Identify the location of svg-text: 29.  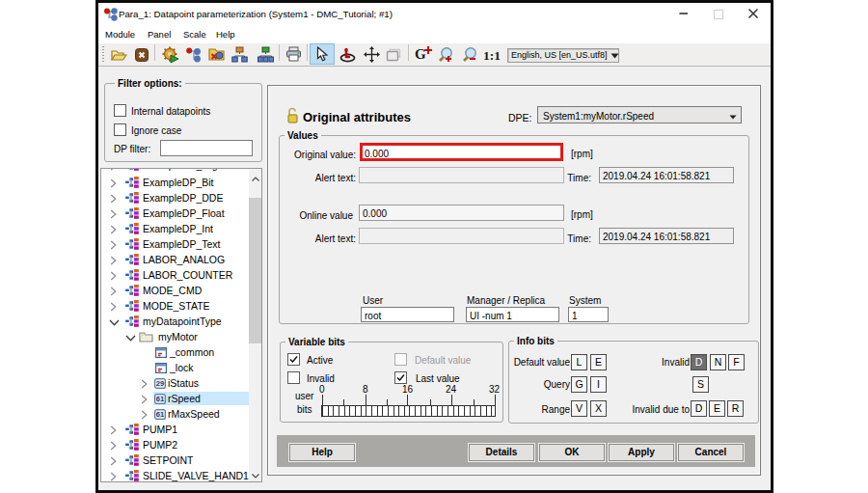
(160, 384).